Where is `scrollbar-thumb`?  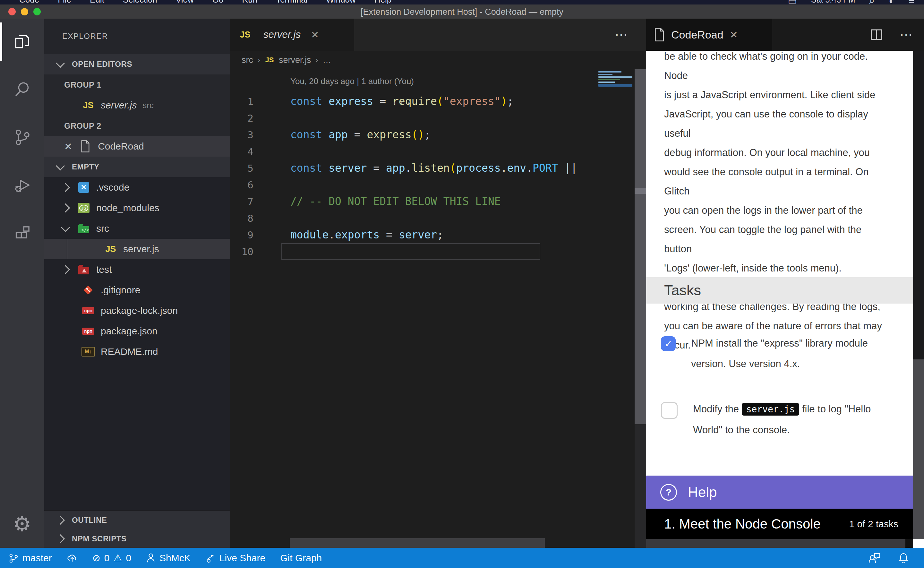
scrollbar-thumb is located at coordinates (641, 191).